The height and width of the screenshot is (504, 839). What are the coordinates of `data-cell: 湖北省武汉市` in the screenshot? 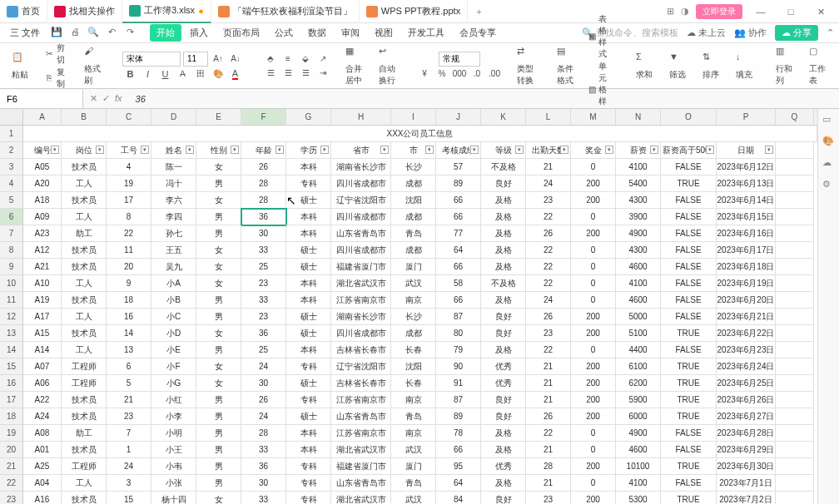 It's located at (361, 497).